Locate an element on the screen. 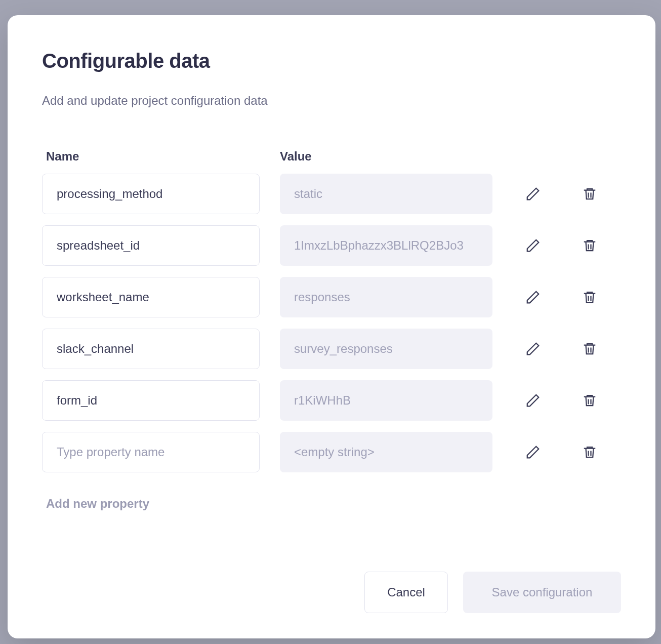  table-row: responses is located at coordinates (332, 297).